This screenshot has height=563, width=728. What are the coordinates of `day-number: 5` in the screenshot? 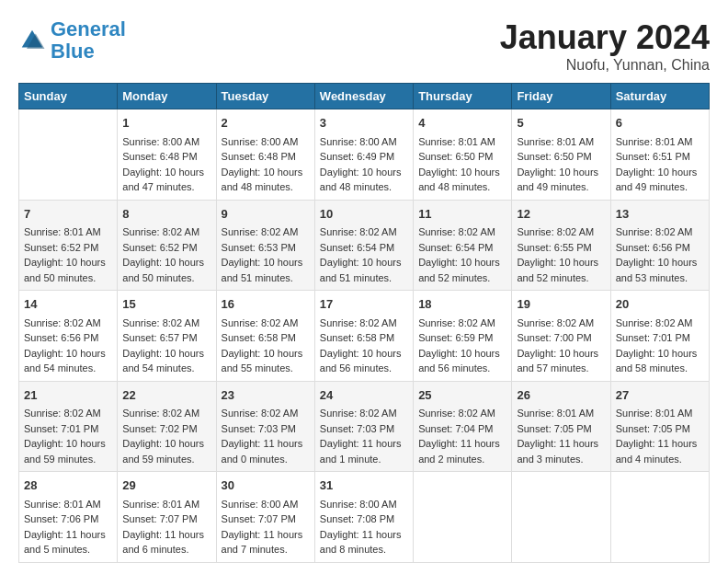 It's located at (561, 123).